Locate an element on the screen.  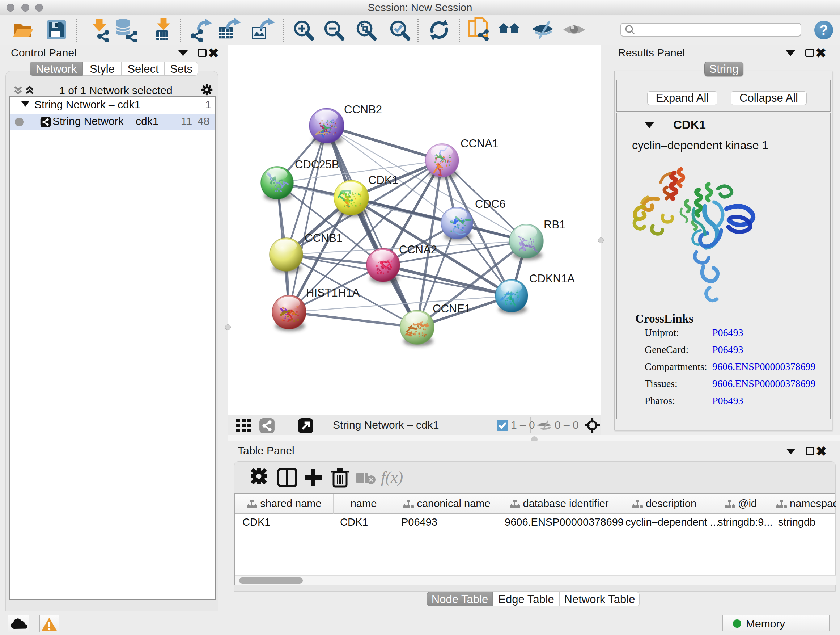
svg-text: CDC6 is located at coordinates (490, 204).